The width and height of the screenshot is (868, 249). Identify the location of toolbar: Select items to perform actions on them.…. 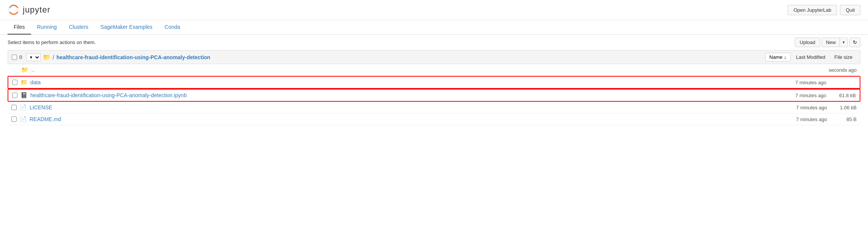
(434, 43).